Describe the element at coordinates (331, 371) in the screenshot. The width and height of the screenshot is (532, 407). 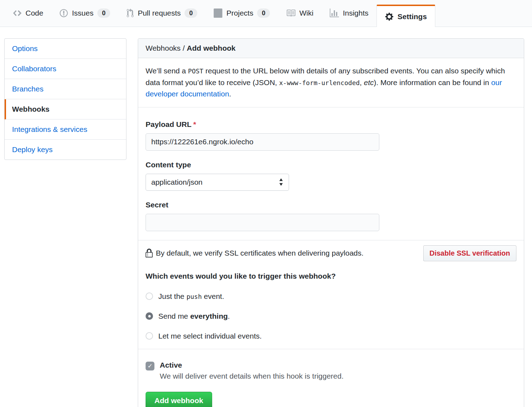
I see `active-row: ✓ Active We will deliver event details w…` at that location.